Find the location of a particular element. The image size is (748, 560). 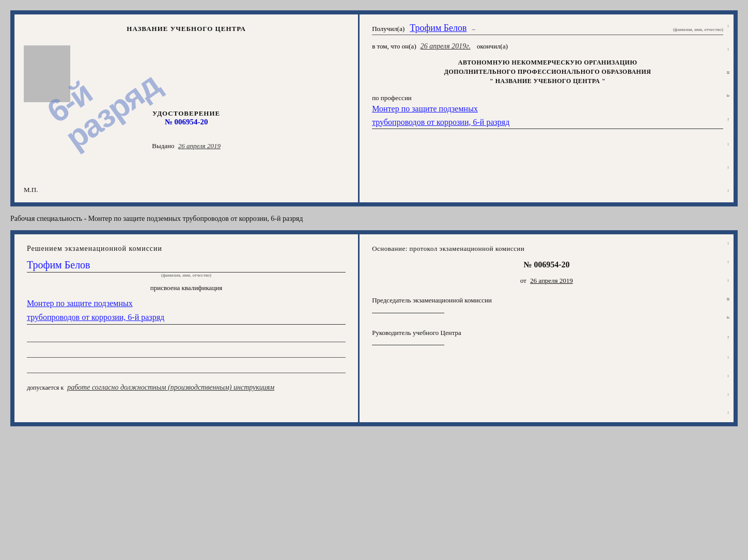

edge-mark-2: – is located at coordinates (728, 50).